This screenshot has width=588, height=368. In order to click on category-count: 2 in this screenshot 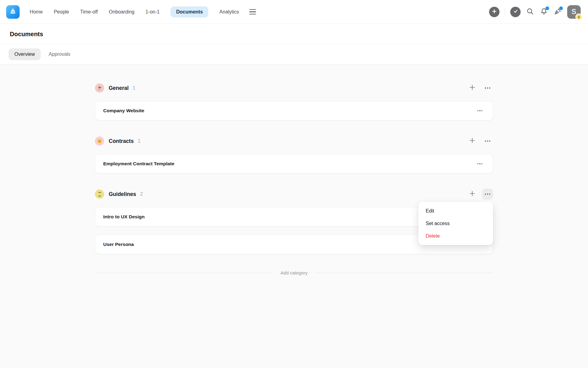, I will do `click(141, 194)`.